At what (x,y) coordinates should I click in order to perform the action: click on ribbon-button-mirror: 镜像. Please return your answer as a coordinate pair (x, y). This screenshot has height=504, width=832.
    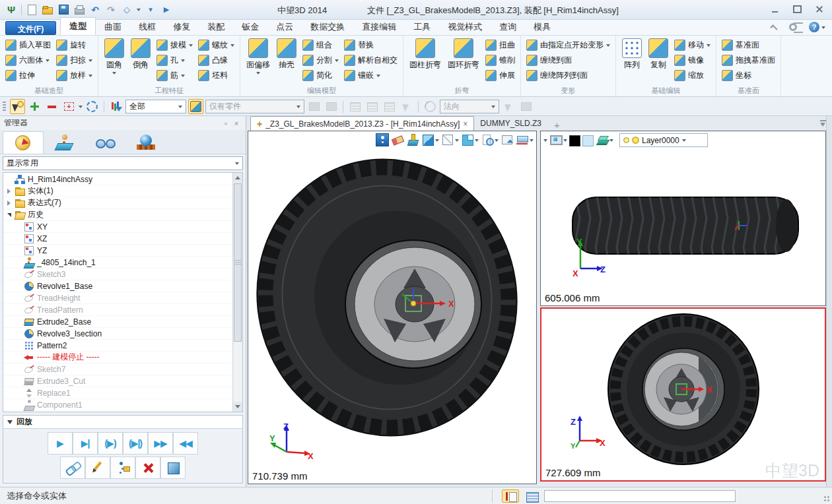
    Looking at the image, I should click on (692, 61).